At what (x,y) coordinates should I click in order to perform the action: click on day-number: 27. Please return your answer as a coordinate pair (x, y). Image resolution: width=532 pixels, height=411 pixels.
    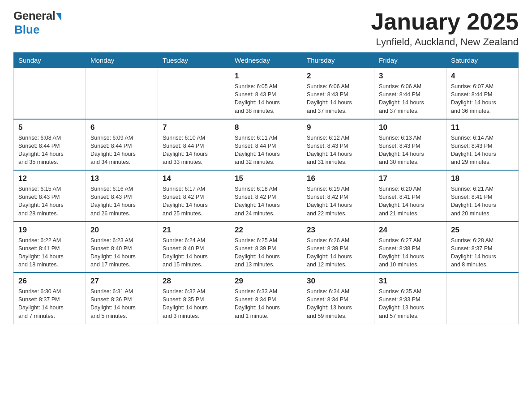
    Looking at the image, I should click on (122, 281).